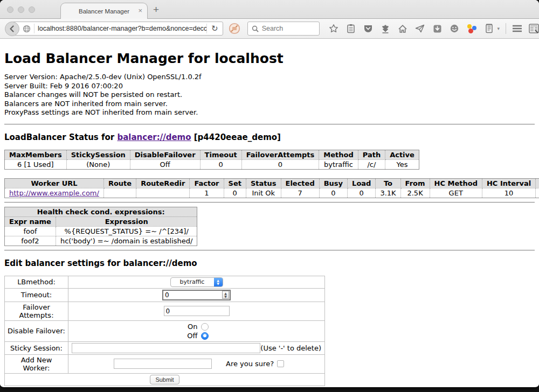 This screenshot has height=392, width=539. Describe the element at coordinates (104, 11) in the screenshot. I see `tab-title: Balancer Manager` at that location.